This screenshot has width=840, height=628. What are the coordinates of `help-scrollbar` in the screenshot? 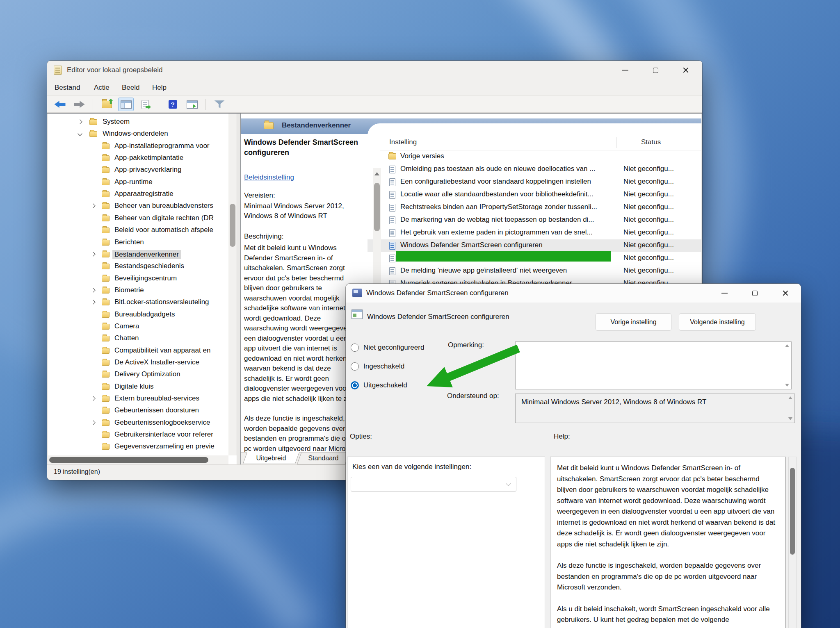 It's located at (792, 542).